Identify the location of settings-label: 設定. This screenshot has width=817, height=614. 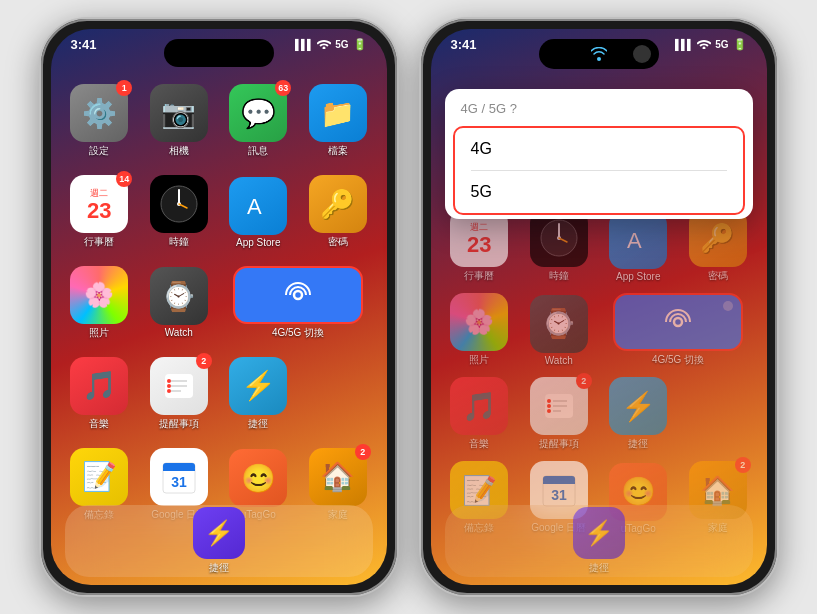
(99, 151).